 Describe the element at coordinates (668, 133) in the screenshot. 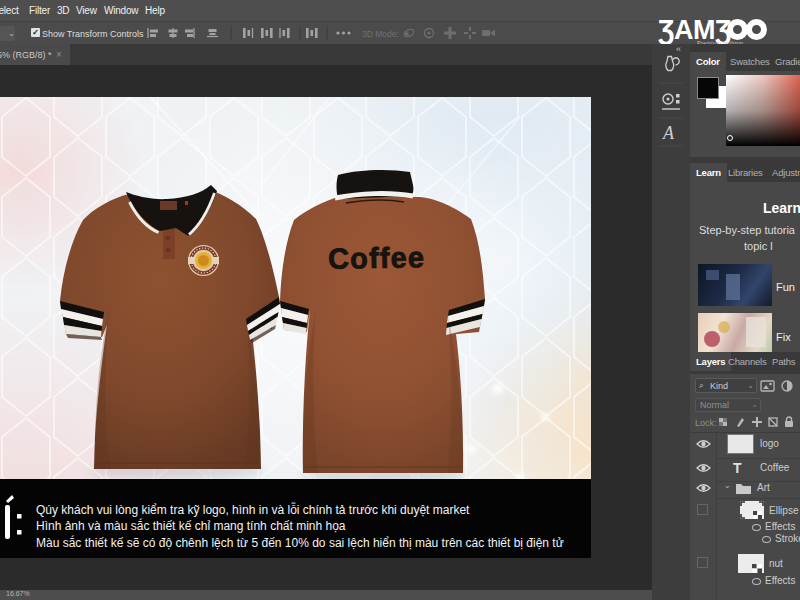

I see `svg-text: A` at that location.